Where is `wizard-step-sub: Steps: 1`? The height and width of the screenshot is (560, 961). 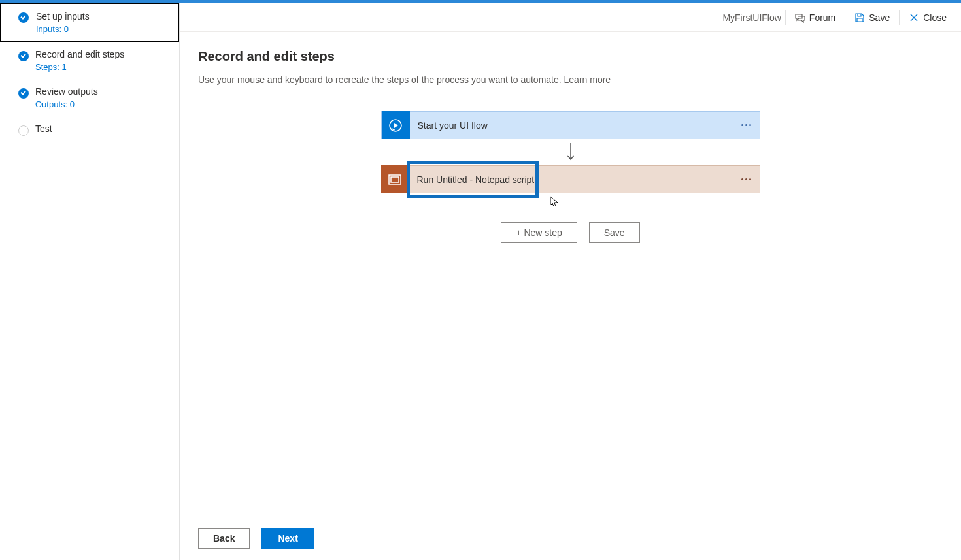 wizard-step-sub: Steps: 1 is located at coordinates (104, 67).